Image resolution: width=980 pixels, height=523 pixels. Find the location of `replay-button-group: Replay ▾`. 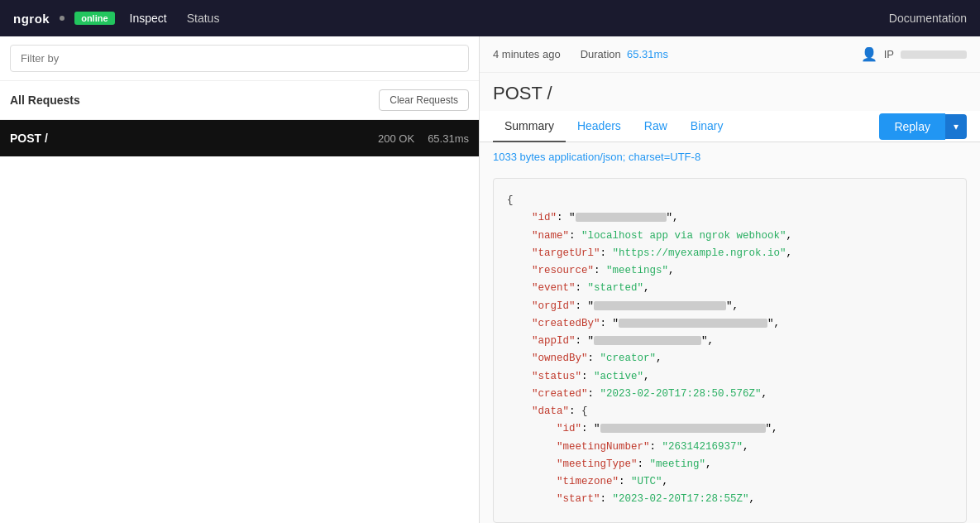

replay-button-group: Replay ▾ is located at coordinates (923, 127).